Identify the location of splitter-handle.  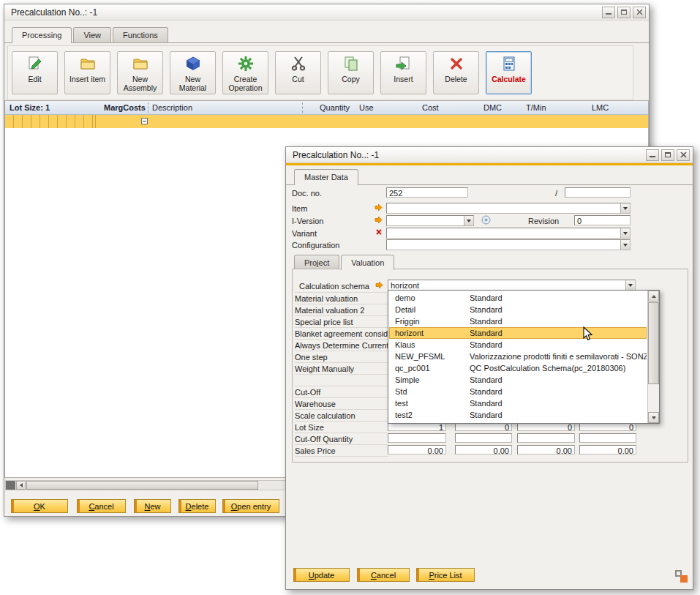
(10, 485).